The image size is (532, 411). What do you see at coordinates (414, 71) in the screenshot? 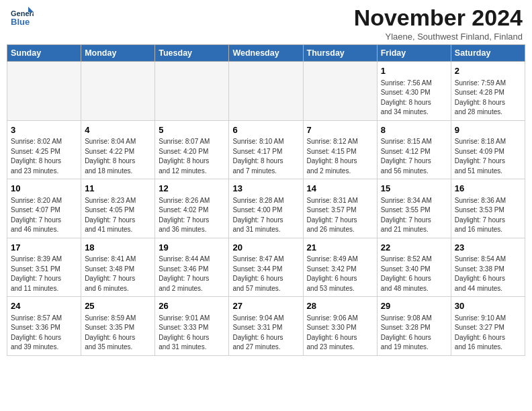
I see `day-number: 1` at bounding box center [414, 71].